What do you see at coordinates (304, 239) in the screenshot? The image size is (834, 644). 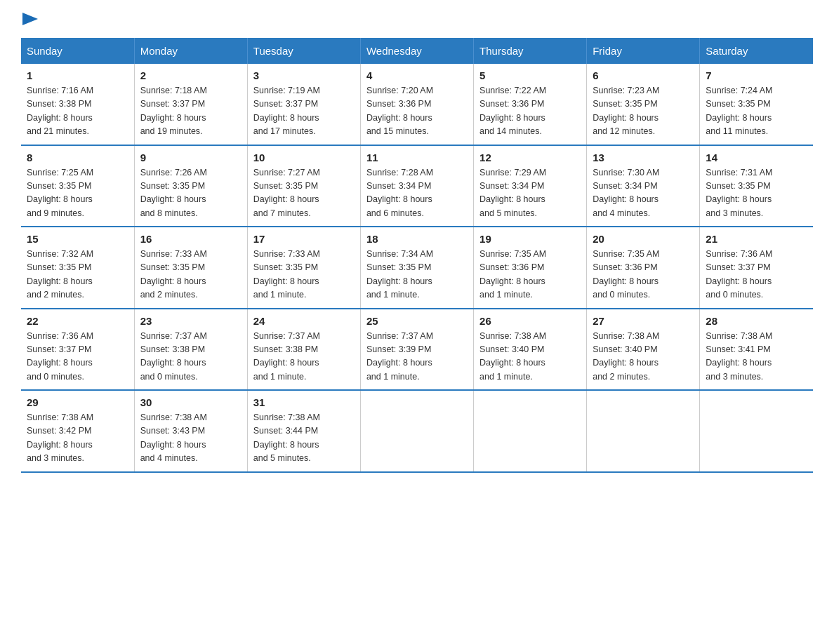 I see `day-number: 17` at bounding box center [304, 239].